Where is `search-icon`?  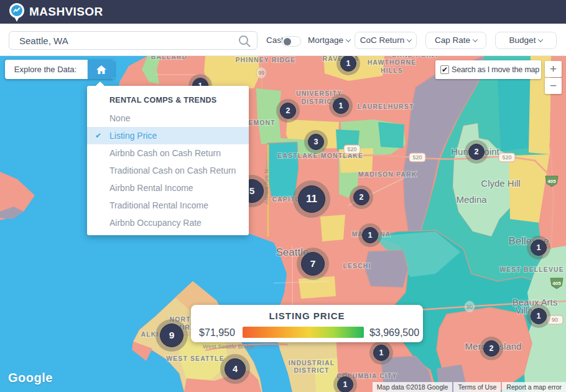 search-icon is located at coordinates (244, 41).